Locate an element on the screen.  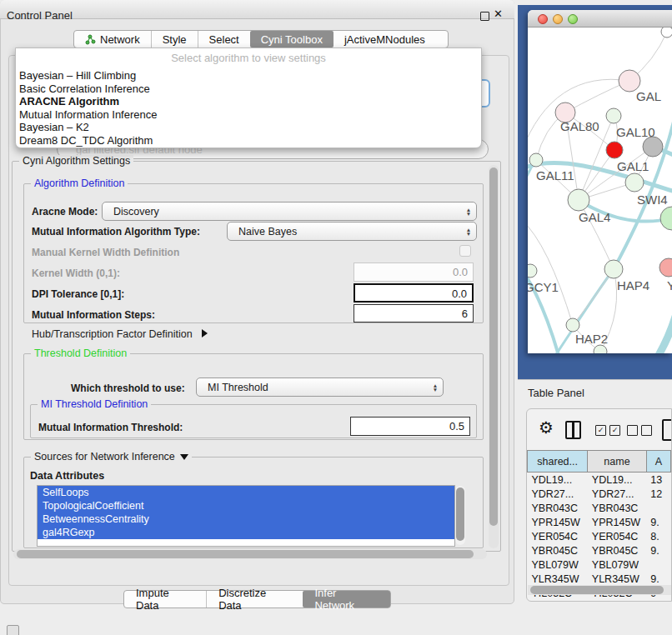
table-row: YER054CYER054C8. is located at coordinates (599, 537).